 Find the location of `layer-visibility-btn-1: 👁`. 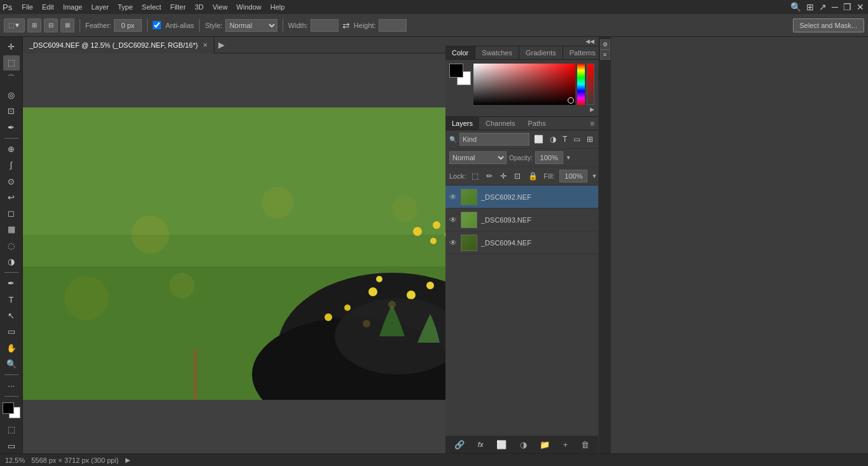

layer-visibility-btn-1: 👁 is located at coordinates (453, 220).